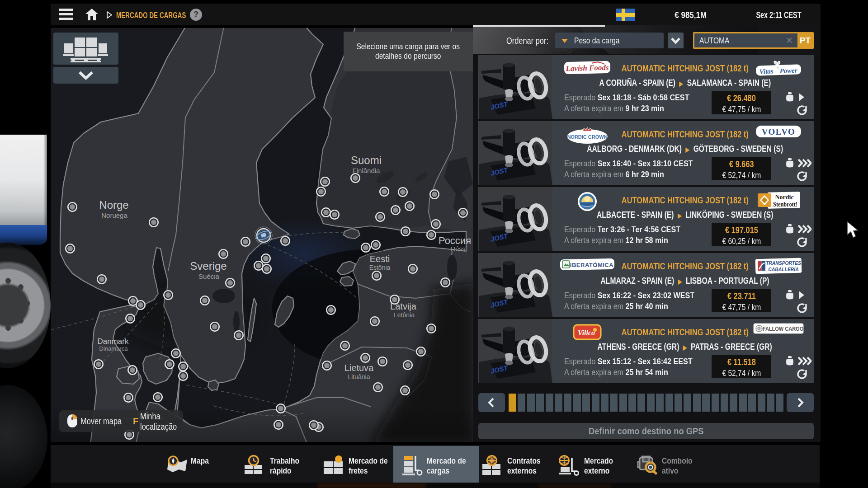  Describe the element at coordinates (114, 205) in the screenshot. I see `svg-text: Norge` at that location.